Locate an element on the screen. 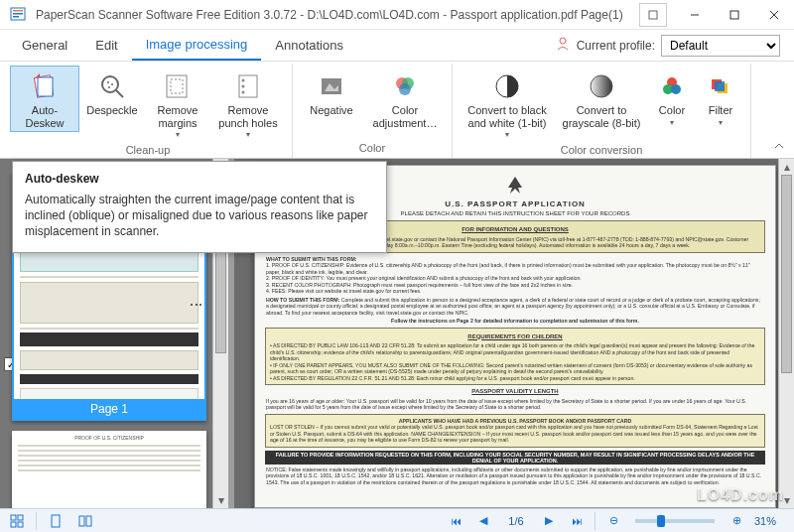  grayscale-circle-icon is located at coordinates (601, 86).